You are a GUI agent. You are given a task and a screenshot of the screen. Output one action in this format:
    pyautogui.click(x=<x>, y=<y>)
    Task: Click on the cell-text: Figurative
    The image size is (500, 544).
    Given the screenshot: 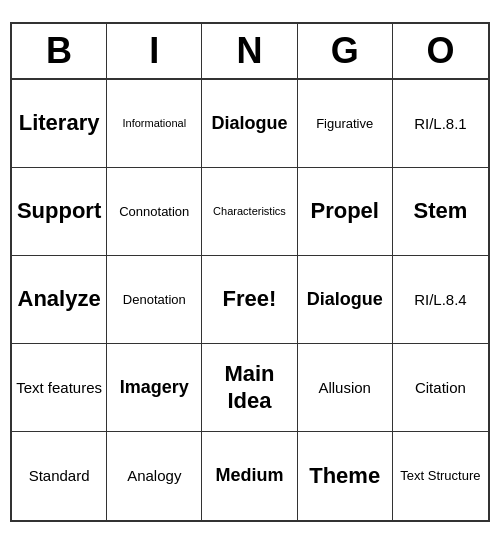 What is the action you would take?
    pyautogui.click(x=344, y=124)
    